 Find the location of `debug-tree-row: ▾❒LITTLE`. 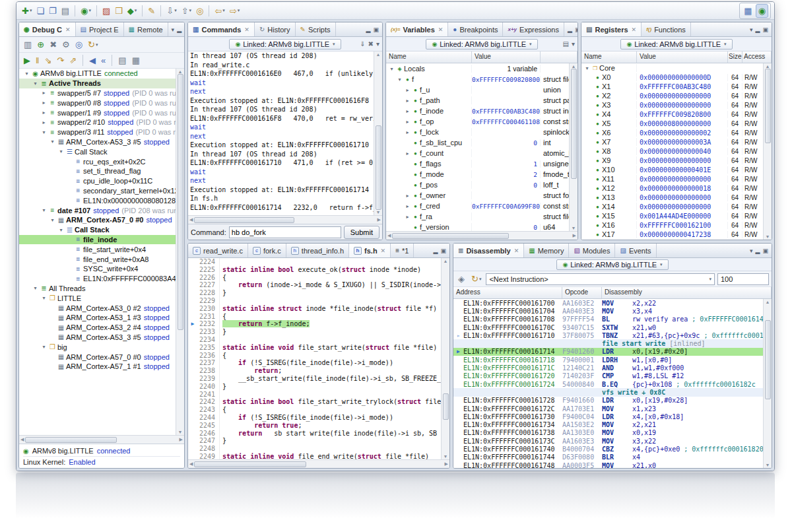

debug-tree-row: ▾❒LITTLE is located at coordinates (98, 298).